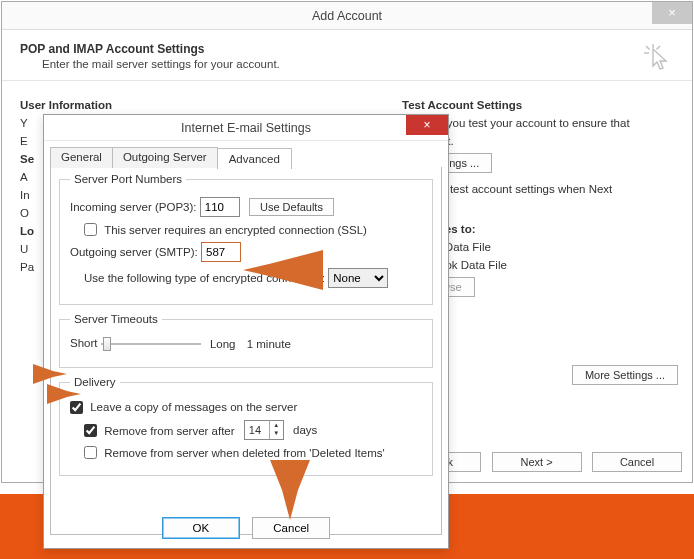  What do you see at coordinates (221, 252) in the screenshot?
I see `outgoing-port-input` at bounding box center [221, 252].